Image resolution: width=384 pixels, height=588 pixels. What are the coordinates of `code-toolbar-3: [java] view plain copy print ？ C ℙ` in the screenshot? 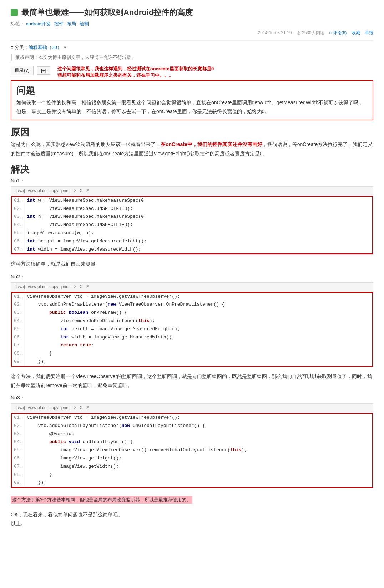 It's located at (192, 408).